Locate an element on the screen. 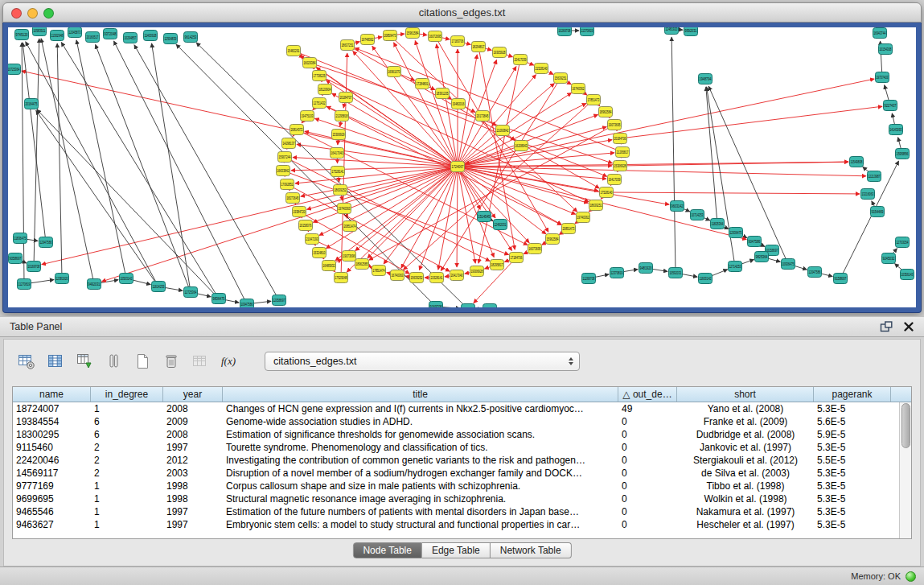 This screenshot has height=585, width=924. graph-node: 12481920 is located at coordinates (672, 31).